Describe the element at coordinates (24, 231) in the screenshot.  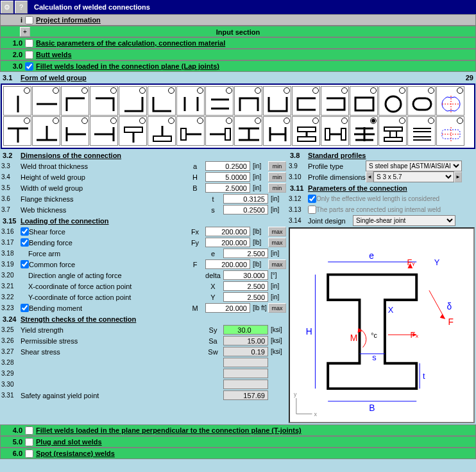
I see `shear-checkbox` at that location.